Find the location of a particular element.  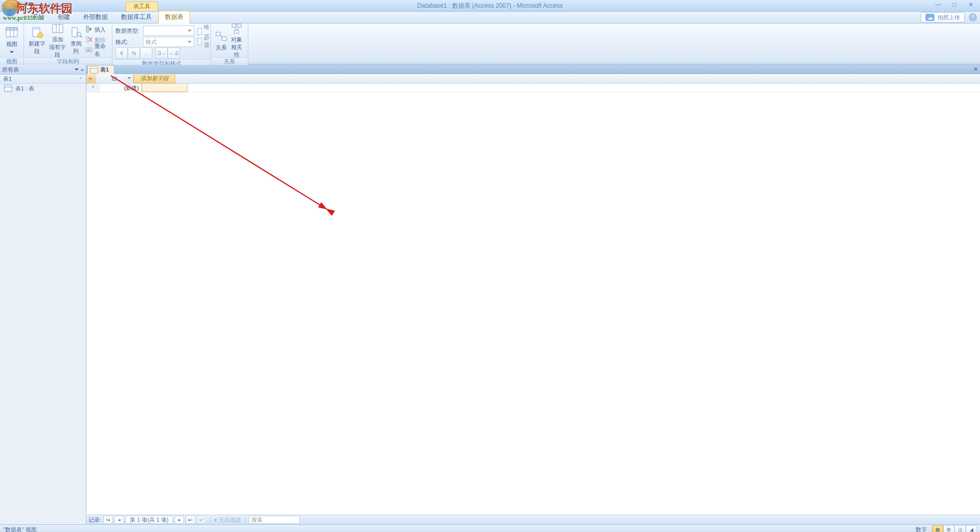

ribbon: 视图 视图 新建字段 添加 现有字段 is located at coordinates (490, 44).